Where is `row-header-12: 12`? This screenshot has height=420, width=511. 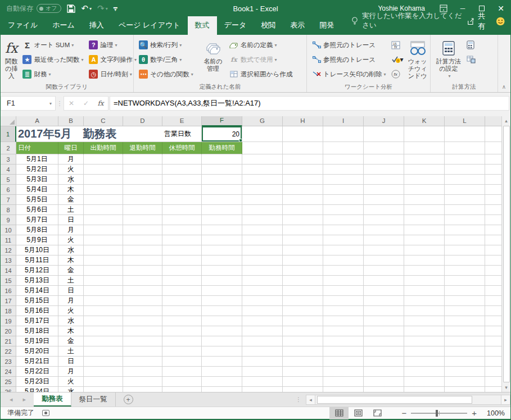 row-header-12: 12 is located at coordinates (8, 250).